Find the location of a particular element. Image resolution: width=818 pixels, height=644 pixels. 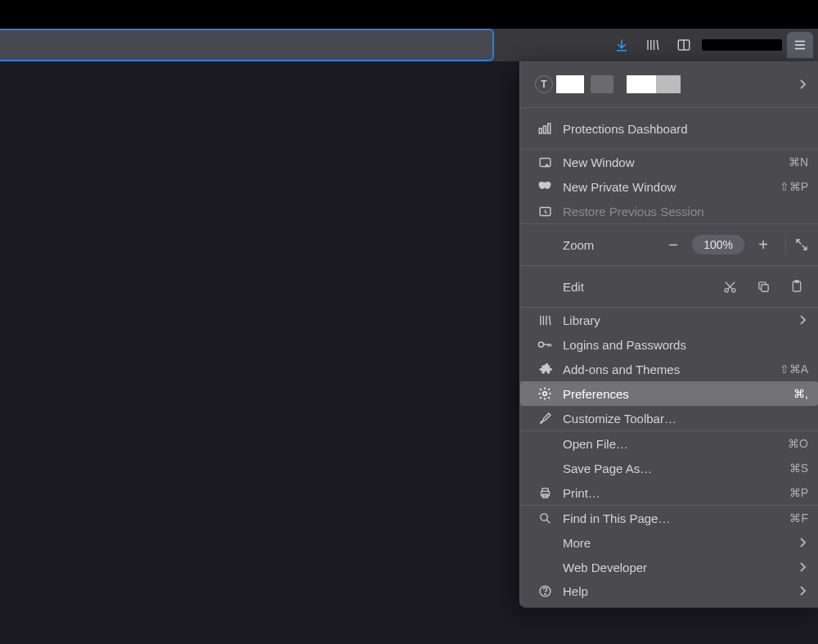

menu-new-private-window: New Private Window ⇧⌘P is located at coordinates (669, 187).